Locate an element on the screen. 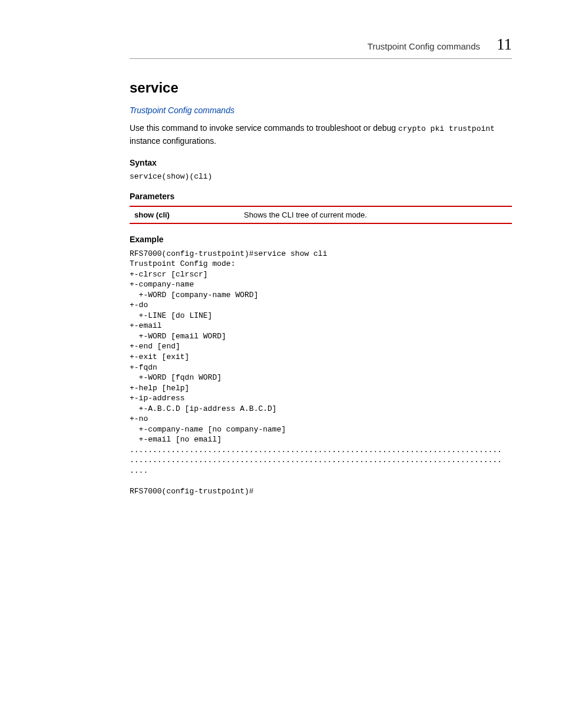 Image resolution: width=562 pixels, height=728 pixels. param-desc: Shows the CLI tree of current mode. is located at coordinates (376, 215).